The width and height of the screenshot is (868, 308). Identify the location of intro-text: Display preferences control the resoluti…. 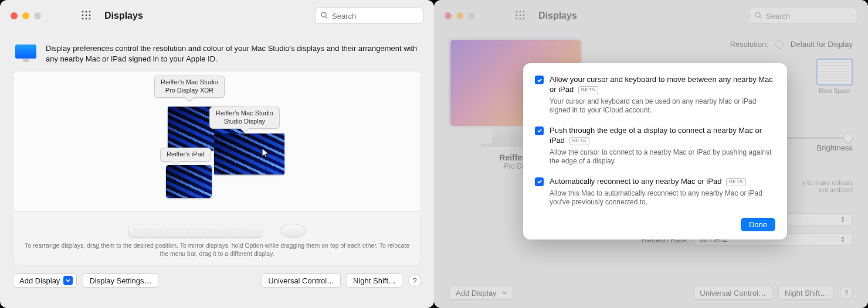
(232, 54).